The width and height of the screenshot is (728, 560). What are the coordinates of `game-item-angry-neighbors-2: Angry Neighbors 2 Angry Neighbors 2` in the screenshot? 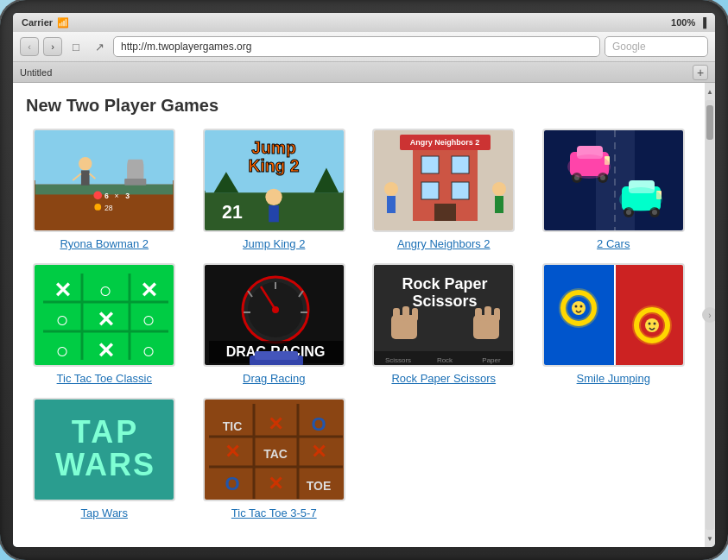 It's located at (444, 190).